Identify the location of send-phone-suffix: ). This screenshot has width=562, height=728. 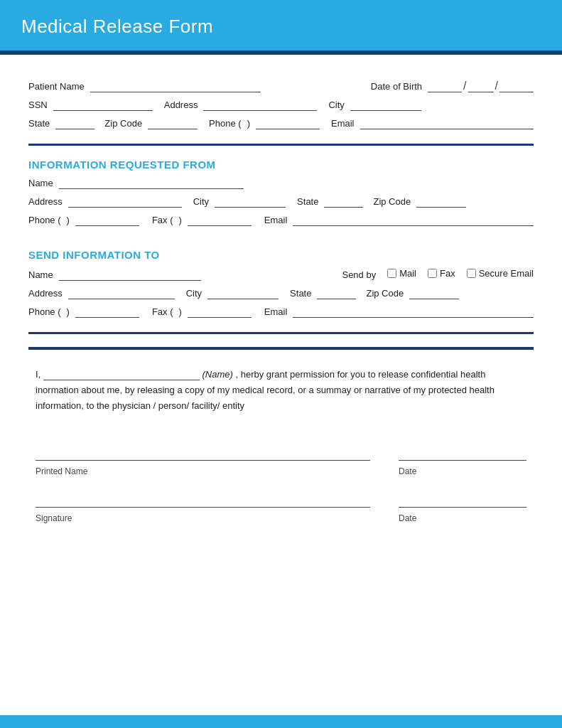
(68, 311).